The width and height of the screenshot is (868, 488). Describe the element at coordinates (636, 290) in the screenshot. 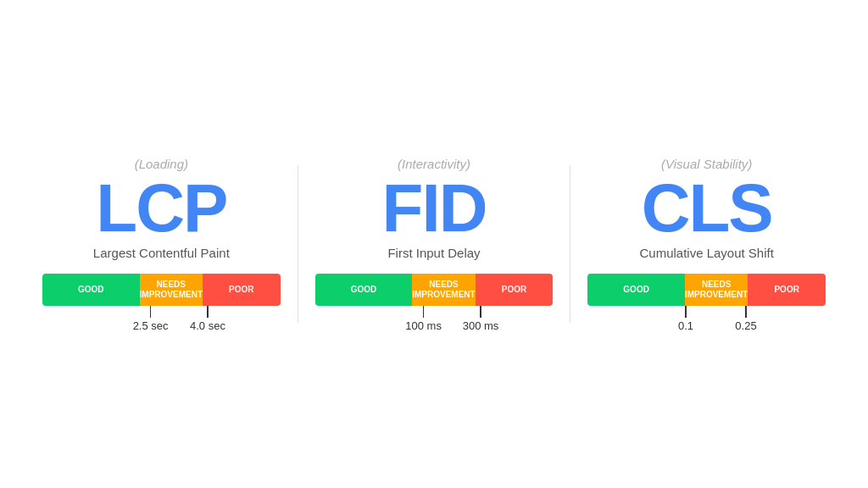

I see `cls-good-label: GOOD` at that location.